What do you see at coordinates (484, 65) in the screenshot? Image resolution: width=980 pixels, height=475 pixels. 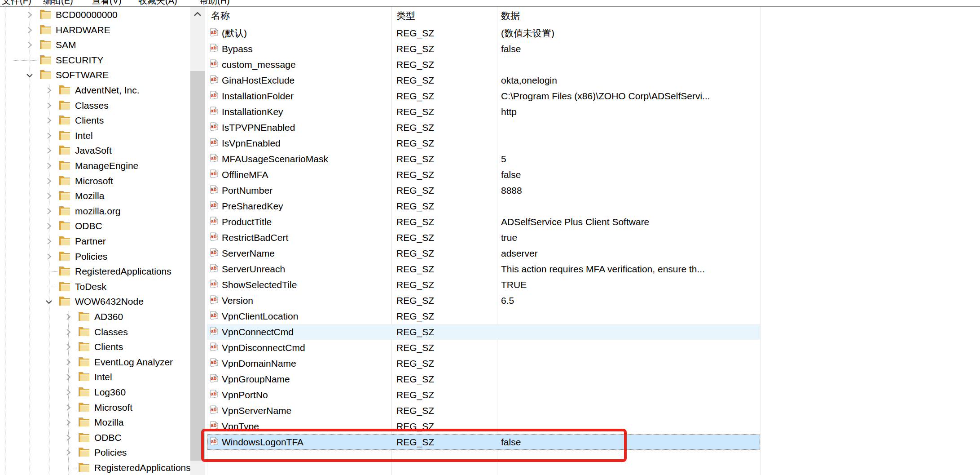 I see `registry-value-custom-message: abcustom_messageREG_SZ` at bounding box center [484, 65].